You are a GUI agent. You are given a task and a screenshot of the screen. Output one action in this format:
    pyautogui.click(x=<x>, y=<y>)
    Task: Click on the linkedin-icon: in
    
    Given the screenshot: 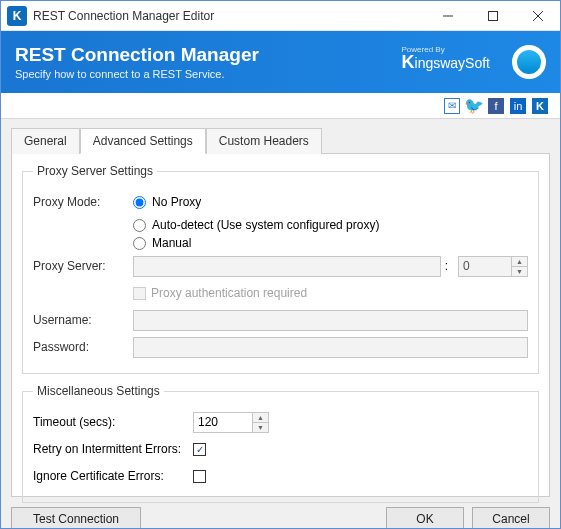 What is the action you would take?
    pyautogui.click(x=518, y=106)
    